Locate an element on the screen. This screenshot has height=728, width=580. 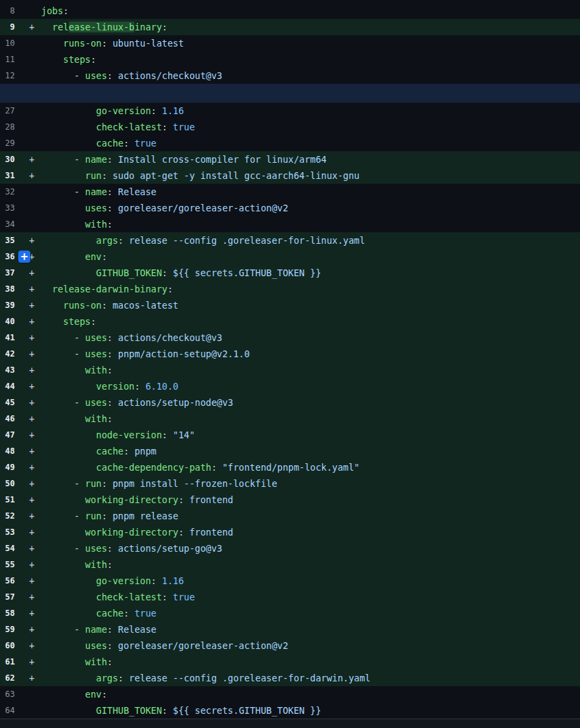
code-token: ${{ secrets.GITHUB_TOKEN }} is located at coordinates (247, 710).